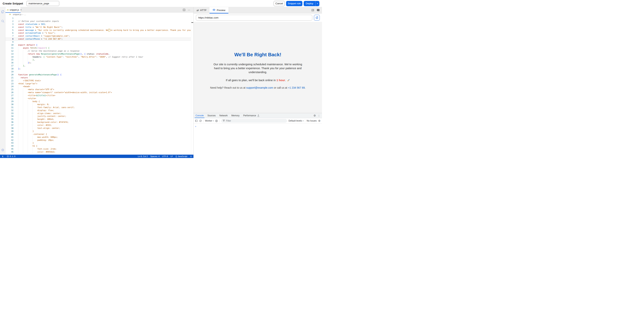  Describe the element at coordinates (200, 116) in the screenshot. I see `tab-console: Console` at that location.